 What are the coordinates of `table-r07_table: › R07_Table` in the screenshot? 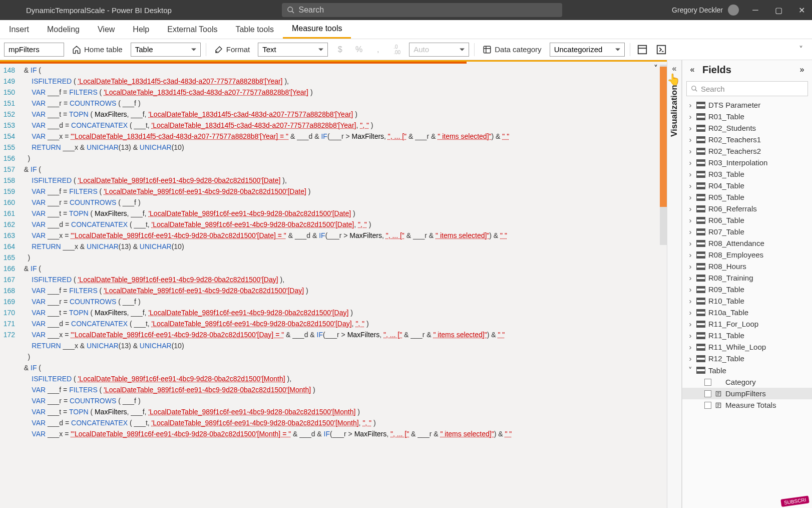 It's located at (747, 231).